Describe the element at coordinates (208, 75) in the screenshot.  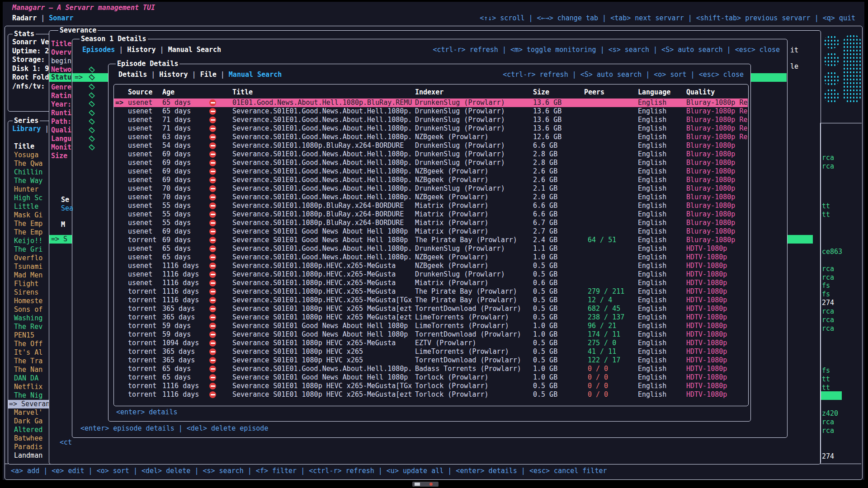
I see `episode-tab-file: File` at that location.